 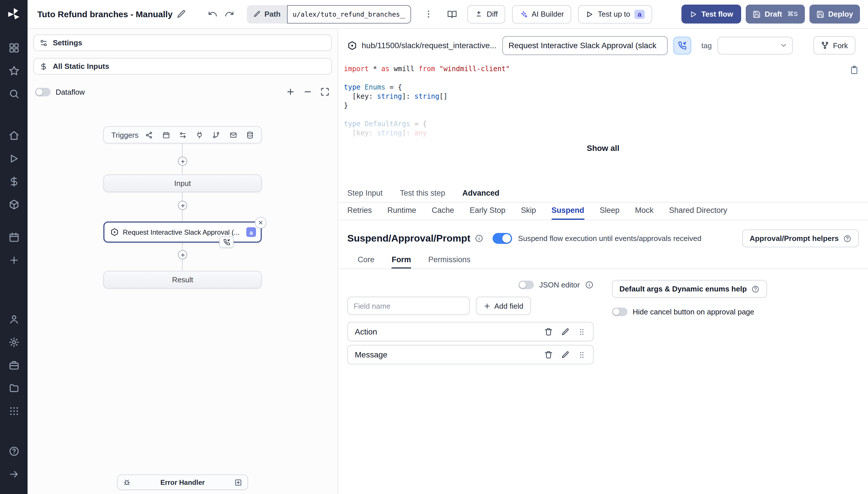 I want to click on sparkles-icon, so click(x=523, y=14).